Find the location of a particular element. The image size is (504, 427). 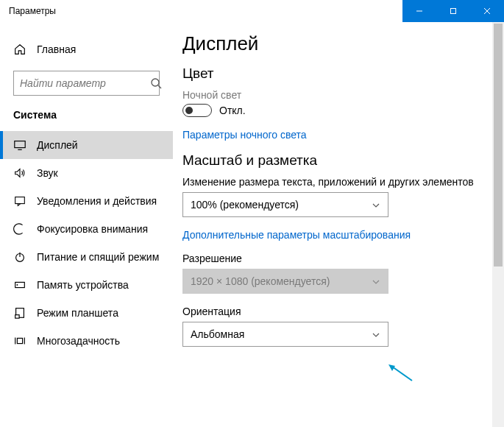

sidebar-item-multitask: Многозадачность is located at coordinates (87, 341).